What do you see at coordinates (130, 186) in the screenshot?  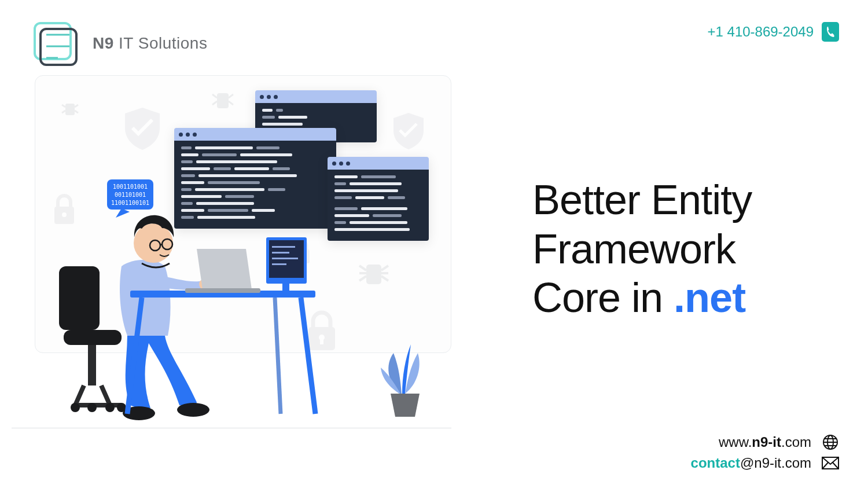 I see `svg-text: 1001101001` at bounding box center [130, 186].